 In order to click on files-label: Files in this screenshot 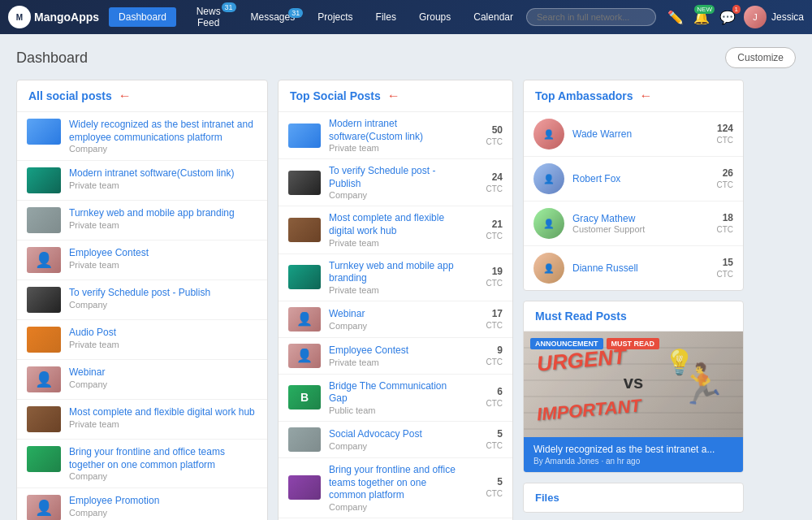, I will do `click(633, 497)`.